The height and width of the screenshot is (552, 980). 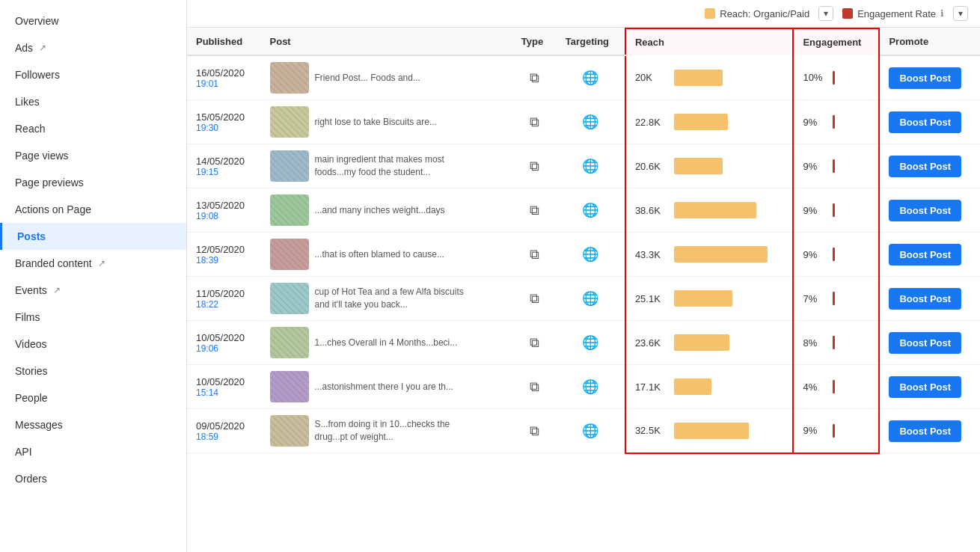 What do you see at coordinates (397, 166) in the screenshot?
I see `post-text: main ingredient that makes most foods...…` at bounding box center [397, 166].